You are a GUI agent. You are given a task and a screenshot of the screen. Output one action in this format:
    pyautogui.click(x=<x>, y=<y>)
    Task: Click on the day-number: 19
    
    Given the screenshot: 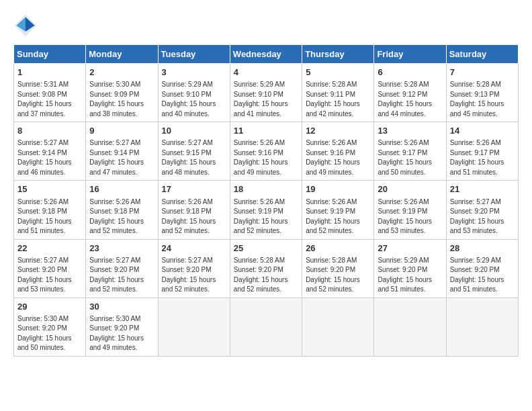 What is the action you would take?
    pyautogui.click(x=338, y=189)
    